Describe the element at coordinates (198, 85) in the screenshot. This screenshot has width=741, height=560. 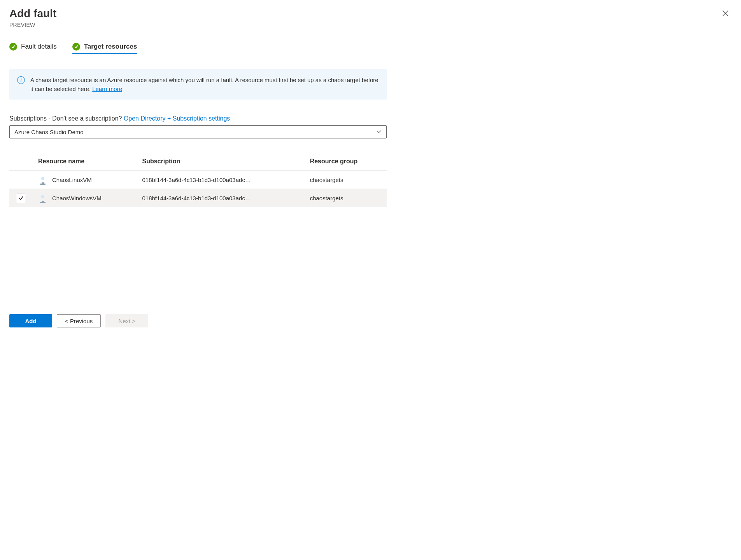
I see `info-banner: i A chaos target resource is an Azure re…` at that location.